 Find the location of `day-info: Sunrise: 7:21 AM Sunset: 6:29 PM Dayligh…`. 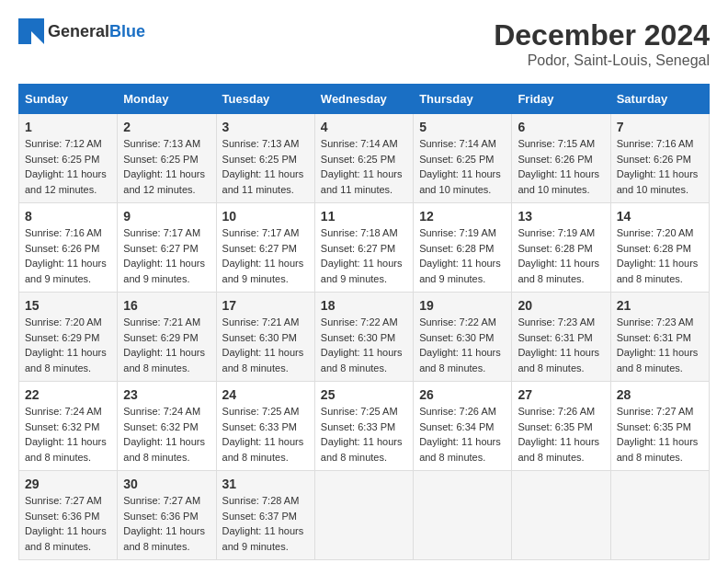

day-info: Sunrise: 7:21 AM Sunset: 6:29 PM Dayligh… is located at coordinates (166, 345).